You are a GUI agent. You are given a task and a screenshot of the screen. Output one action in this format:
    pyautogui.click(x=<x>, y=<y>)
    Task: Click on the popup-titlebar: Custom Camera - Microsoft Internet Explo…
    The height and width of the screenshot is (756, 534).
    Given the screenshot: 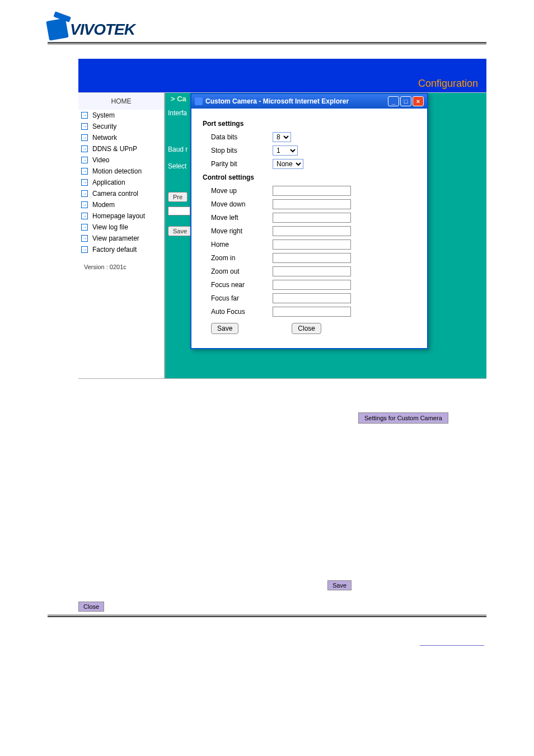 What is the action you would take?
    pyautogui.click(x=309, y=101)
    